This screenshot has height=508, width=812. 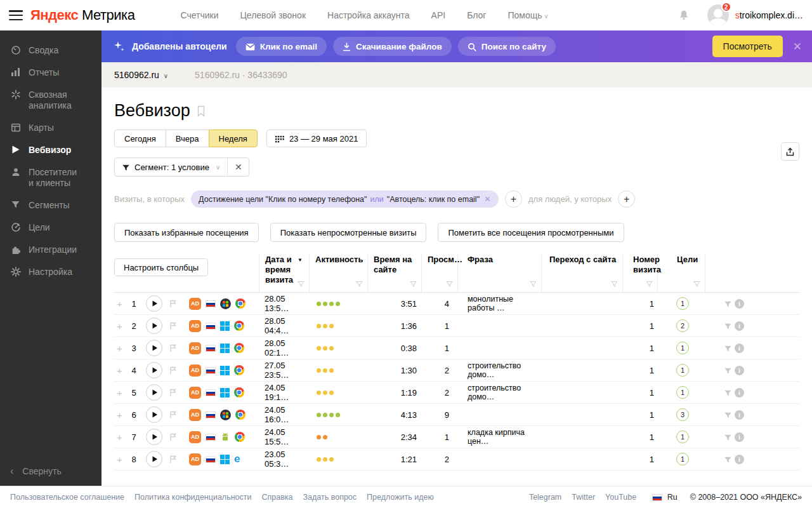 I want to click on column-header-views: Просм…, so click(x=440, y=273).